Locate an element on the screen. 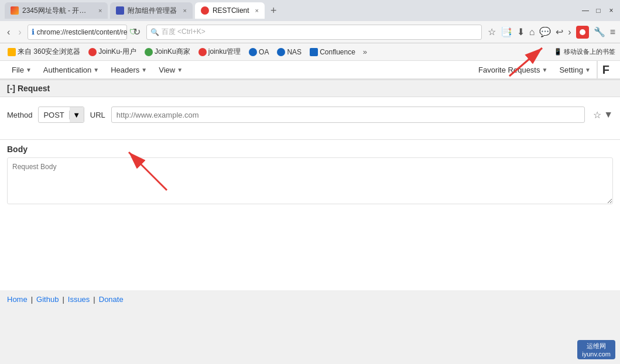  footer-home-link: Home is located at coordinates (18, 300).